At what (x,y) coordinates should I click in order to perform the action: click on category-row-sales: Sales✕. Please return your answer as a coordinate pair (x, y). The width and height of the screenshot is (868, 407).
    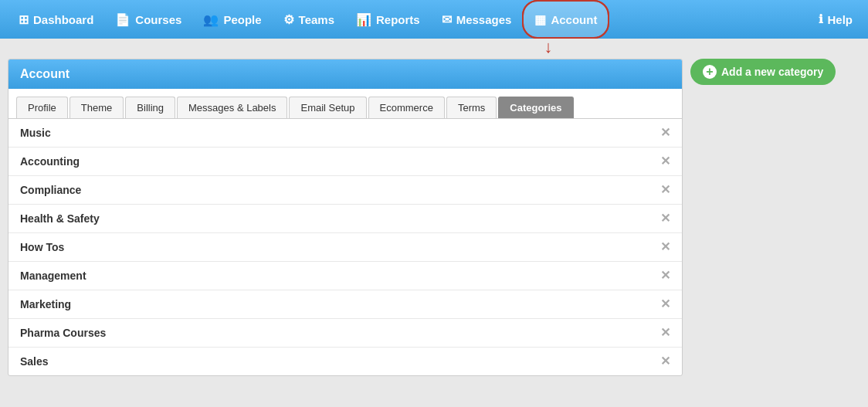
    Looking at the image, I should click on (345, 361).